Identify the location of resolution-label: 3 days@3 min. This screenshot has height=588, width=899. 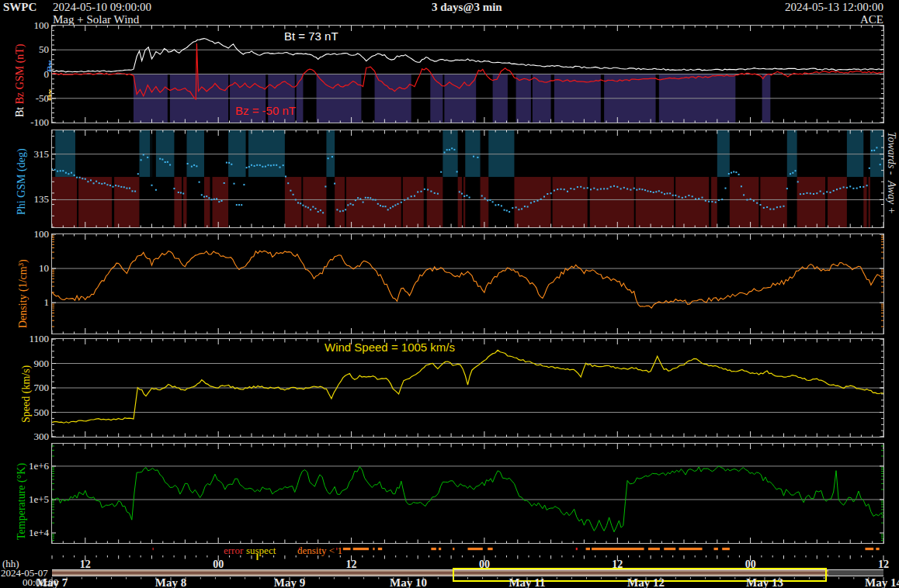
(467, 8).